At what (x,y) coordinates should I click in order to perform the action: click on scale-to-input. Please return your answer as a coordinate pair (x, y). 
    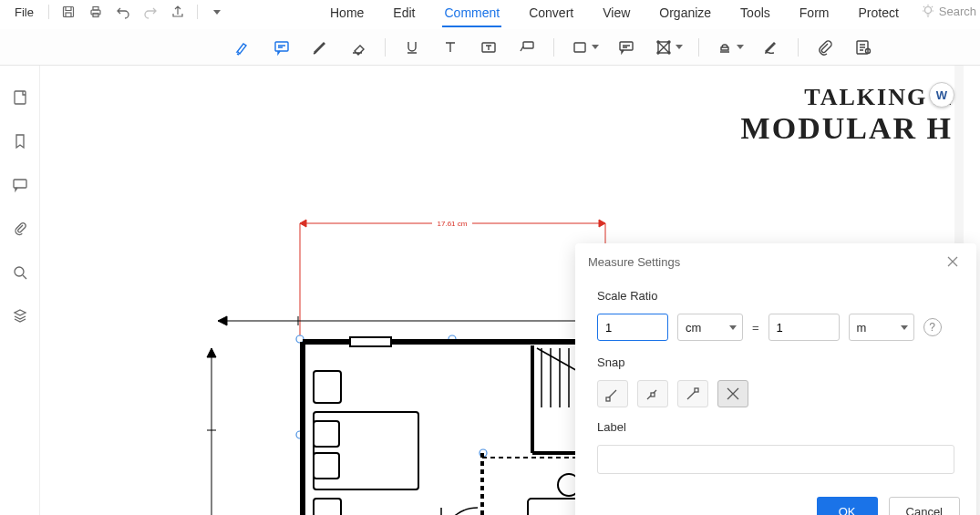
    Looking at the image, I should click on (804, 327).